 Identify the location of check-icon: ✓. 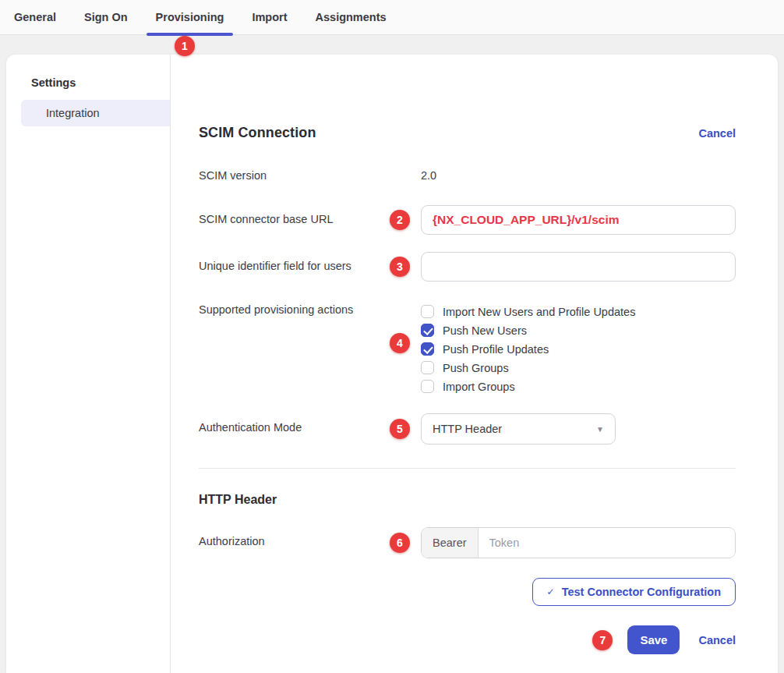
(551, 592).